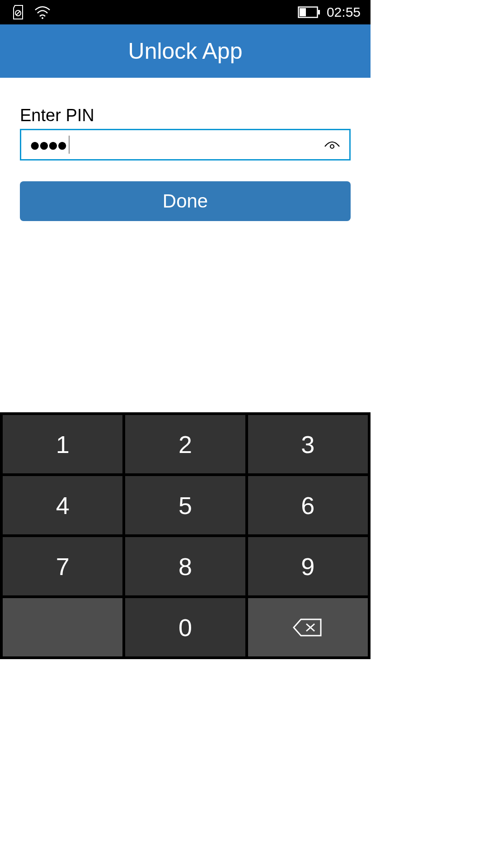 This screenshot has height=868, width=488. What do you see at coordinates (69, 145) in the screenshot?
I see `text-cursor` at bounding box center [69, 145].